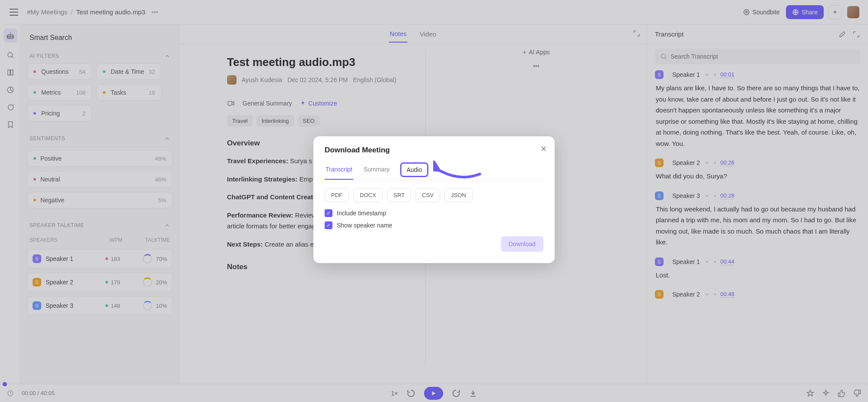  Describe the element at coordinates (434, 225) in the screenshot. I see `show-speaker-option: ✓ Show speaker name` at that location.